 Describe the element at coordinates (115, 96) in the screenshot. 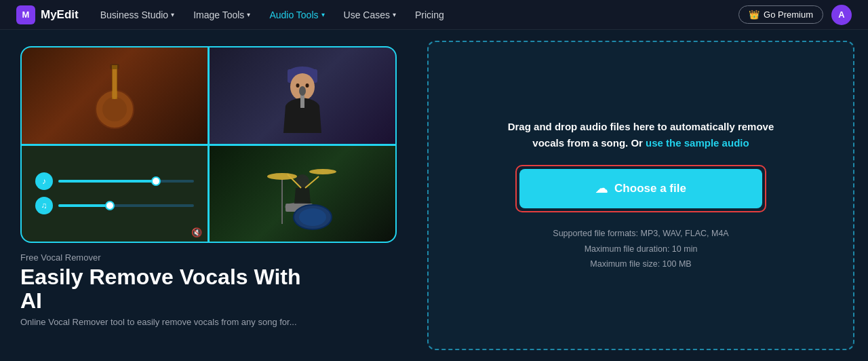

I see `guitar-svg` at that location.